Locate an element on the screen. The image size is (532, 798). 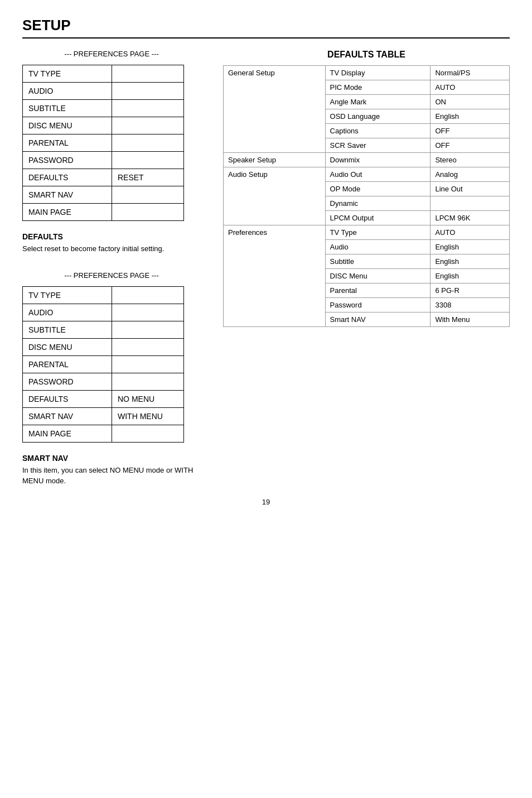
table-setting: Dynamic is located at coordinates (378, 204).